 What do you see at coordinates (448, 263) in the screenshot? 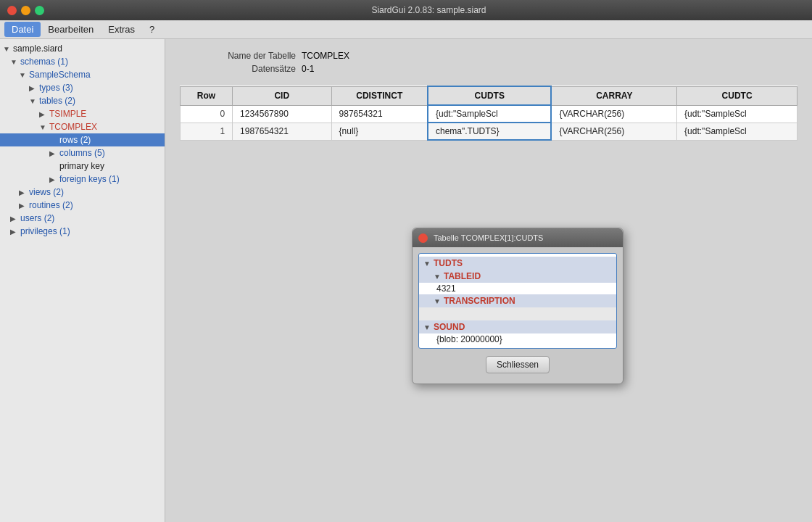
I see `dialog-tree-label: TUDTS` at bounding box center [448, 263].